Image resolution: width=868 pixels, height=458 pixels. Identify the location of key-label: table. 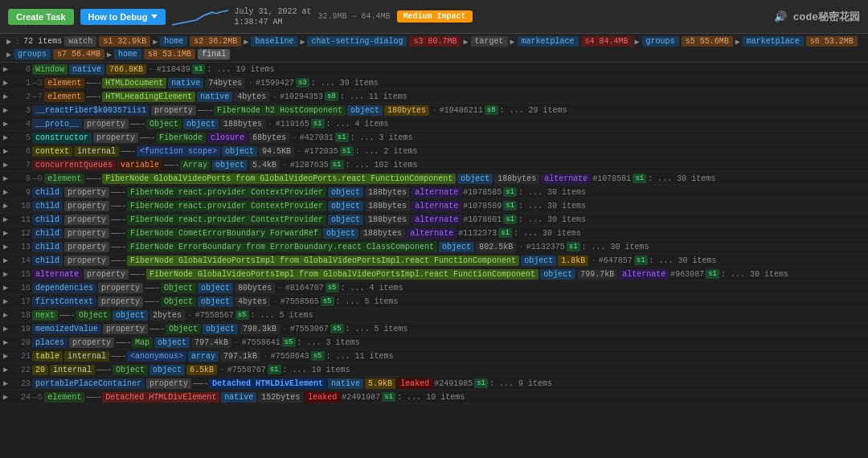
(47, 357).